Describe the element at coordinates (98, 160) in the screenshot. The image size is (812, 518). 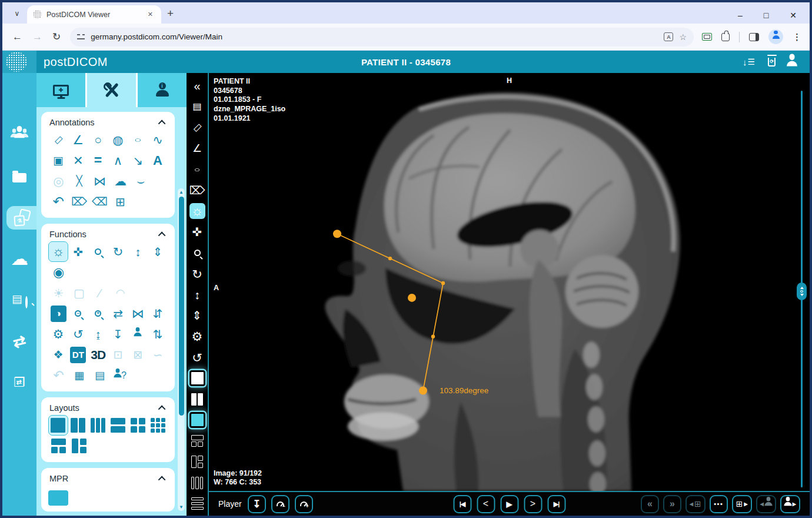
I see `parallel-lines-tool: =` at that location.